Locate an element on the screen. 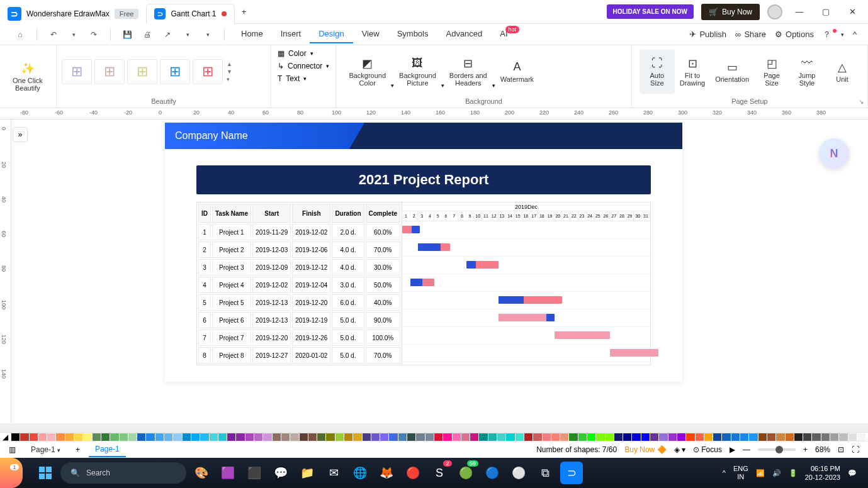  user-avatar is located at coordinates (775, 12).